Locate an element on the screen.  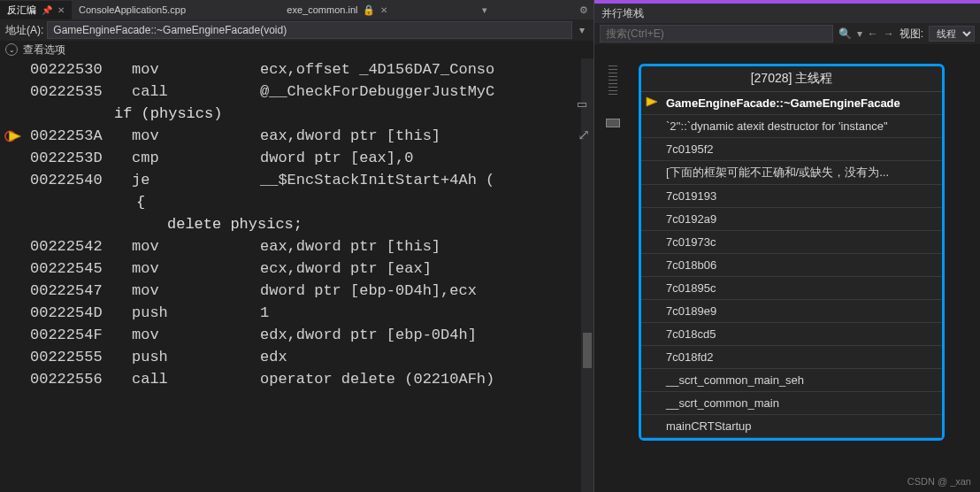
stack-frame: `2''::`dynamic atexit destructor for 'in… is located at coordinates (792, 127).